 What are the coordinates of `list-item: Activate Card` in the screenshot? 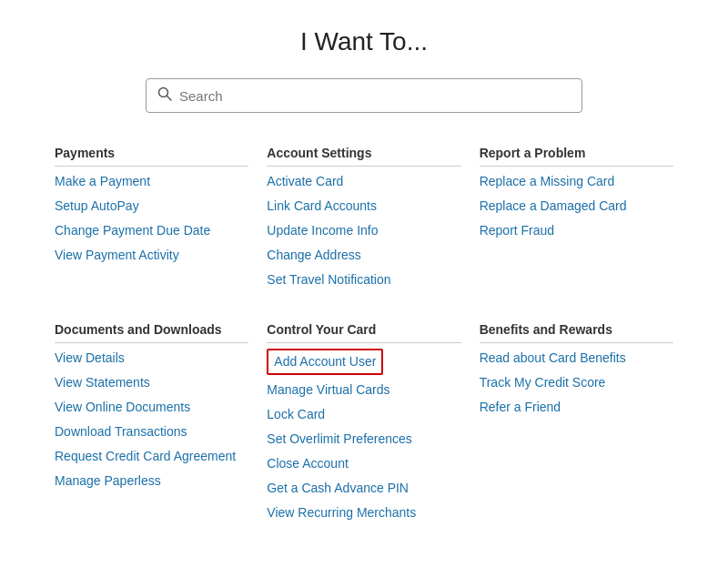 It's located at (364, 182).